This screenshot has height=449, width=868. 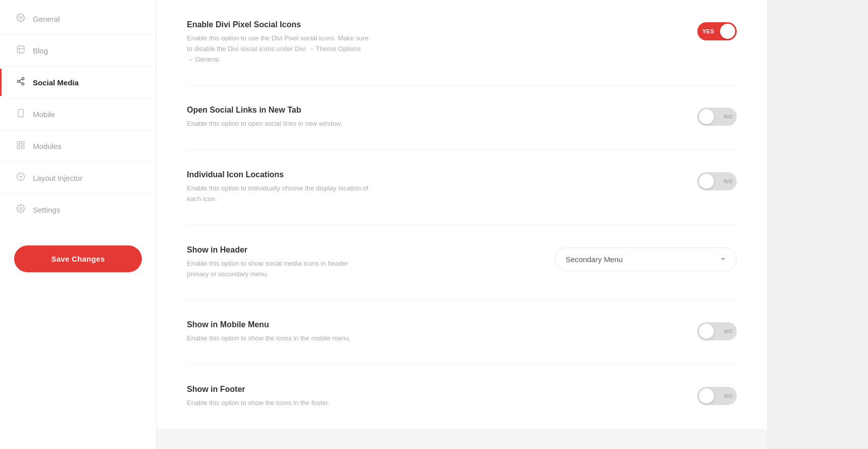 What do you see at coordinates (729, 117) in the screenshot?
I see `toggle-no-label-2: NO` at bounding box center [729, 117].